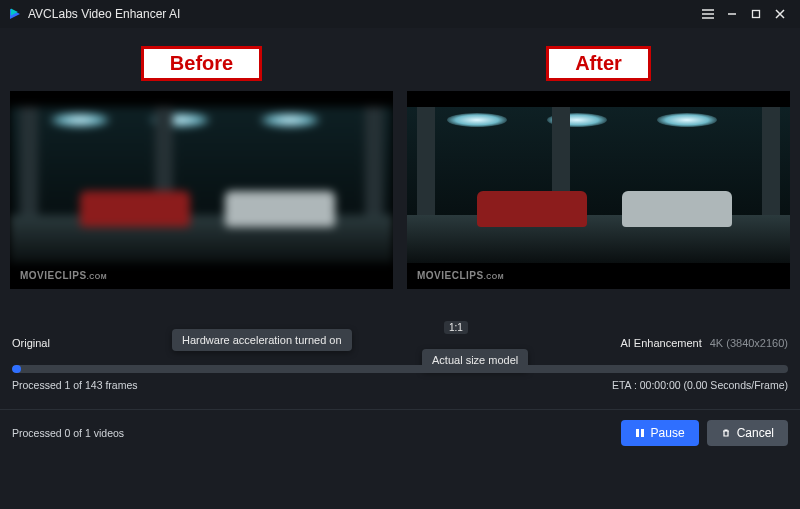  I want to click on cancel-label: Cancel, so click(756, 433).